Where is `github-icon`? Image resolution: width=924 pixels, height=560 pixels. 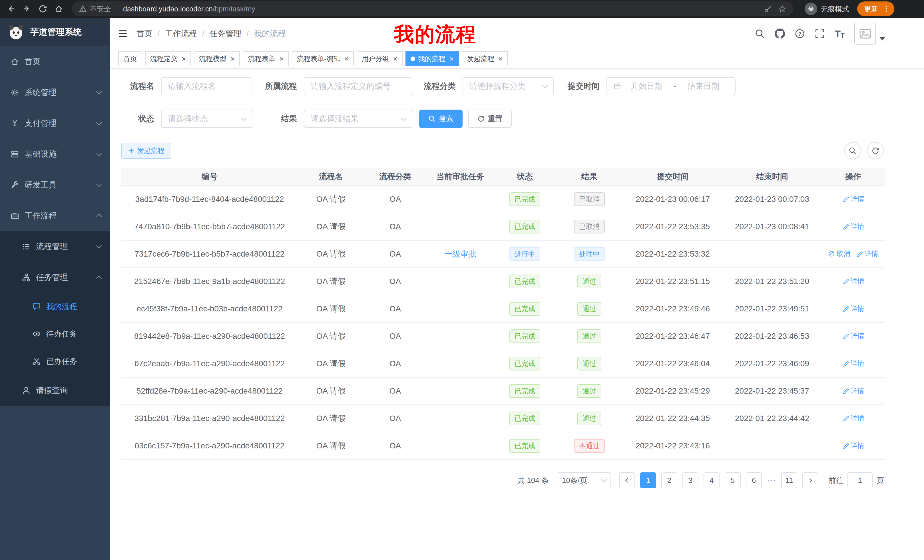
github-icon is located at coordinates (780, 34).